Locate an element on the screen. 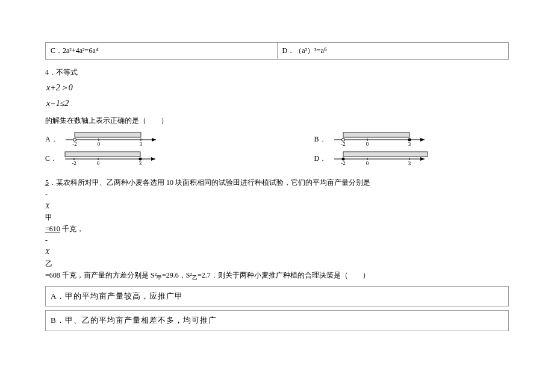  q3-option-d: D．（a²）³=a⁶ is located at coordinates (393, 51).